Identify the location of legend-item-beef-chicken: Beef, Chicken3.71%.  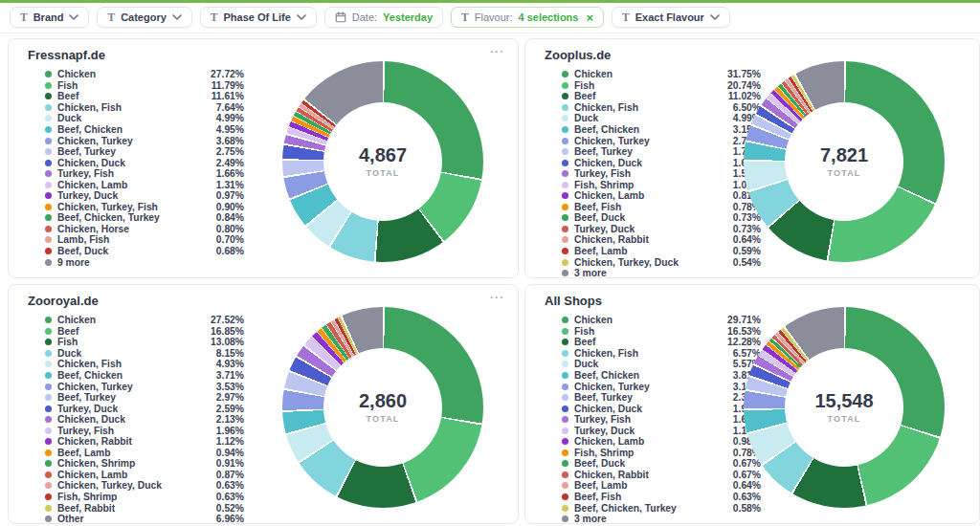
(145, 376).